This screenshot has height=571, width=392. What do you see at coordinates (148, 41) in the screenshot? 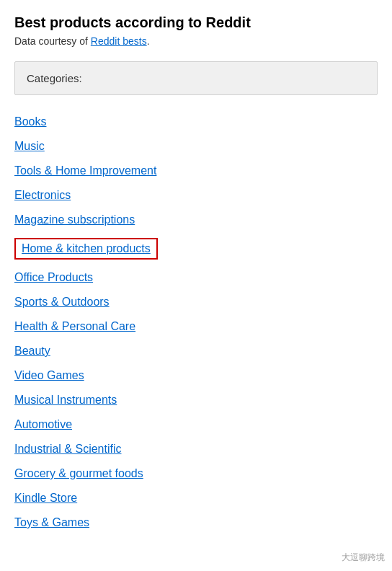
I see `subtitle-suffix: .` at bounding box center [148, 41].